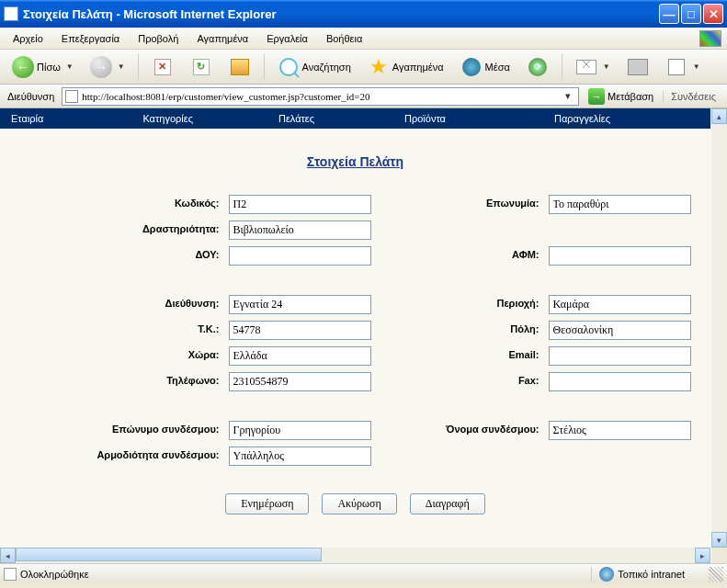  What do you see at coordinates (462, 430) in the screenshot?
I see `label-contact-firstname: Όνομα συνδέσμου:` at bounding box center [462, 430].